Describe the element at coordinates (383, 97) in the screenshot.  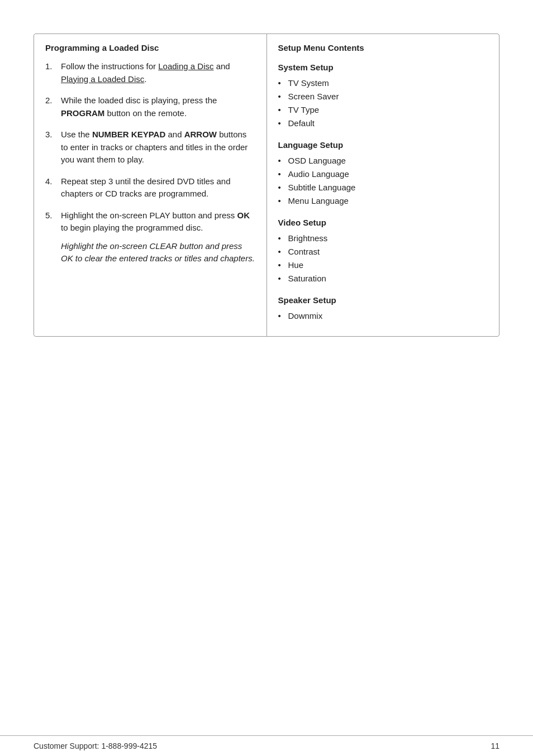
I see `list-item: •Screen Saver` at that location.